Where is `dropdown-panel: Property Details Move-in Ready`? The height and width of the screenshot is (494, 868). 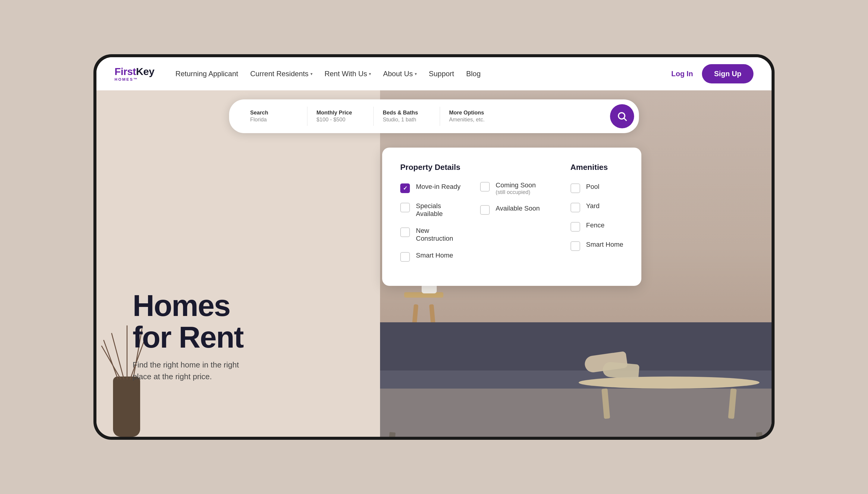
dropdown-panel: Property Details Move-in Ready is located at coordinates (512, 217).